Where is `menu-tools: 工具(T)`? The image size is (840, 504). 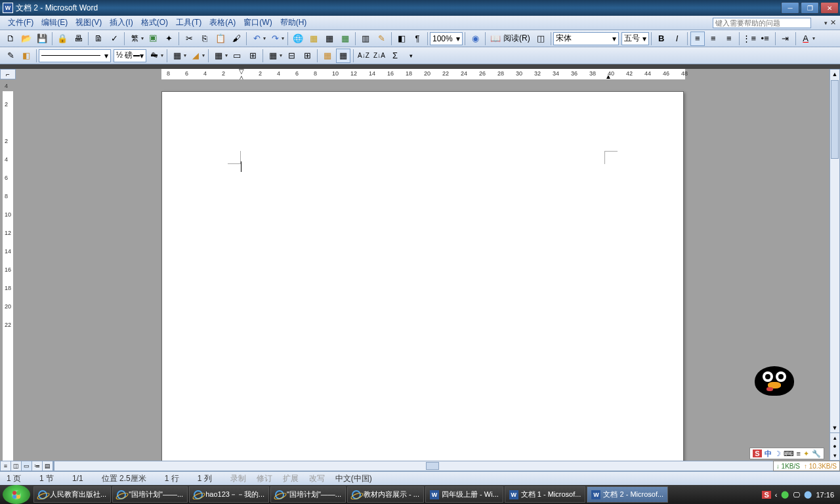 menu-tools: 工具(T) is located at coordinates (189, 22).